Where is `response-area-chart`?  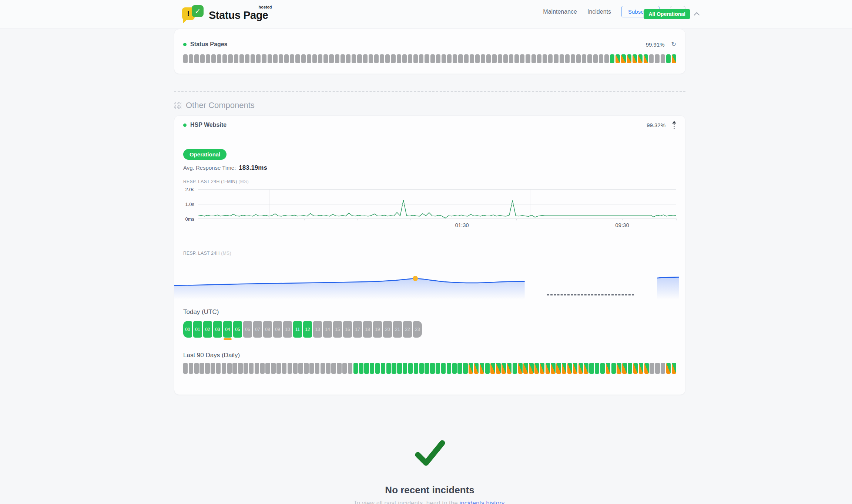 response-area-chart is located at coordinates (428, 280).